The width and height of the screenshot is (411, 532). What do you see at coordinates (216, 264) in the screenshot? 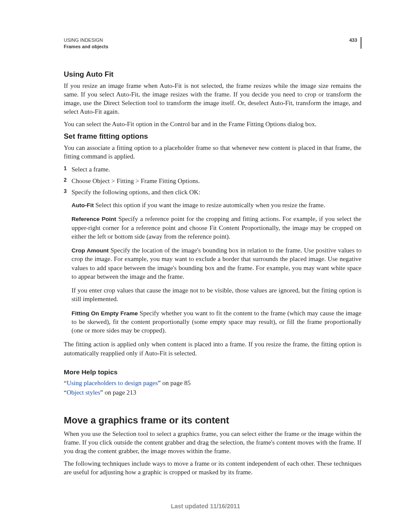
I see `term-desc: Specify the location of the image's boun…` at bounding box center [216, 264].